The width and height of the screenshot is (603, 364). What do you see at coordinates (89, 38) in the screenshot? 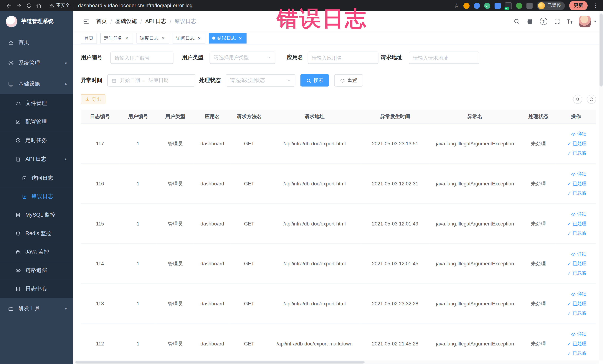
I see `tab-home: 首页` at bounding box center [89, 38].